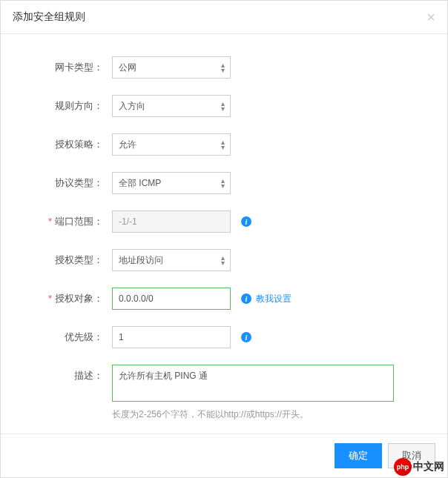 This screenshot has height=478, width=448. I want to click on label-auth-policy: 授权策略：, so click(64, 145).